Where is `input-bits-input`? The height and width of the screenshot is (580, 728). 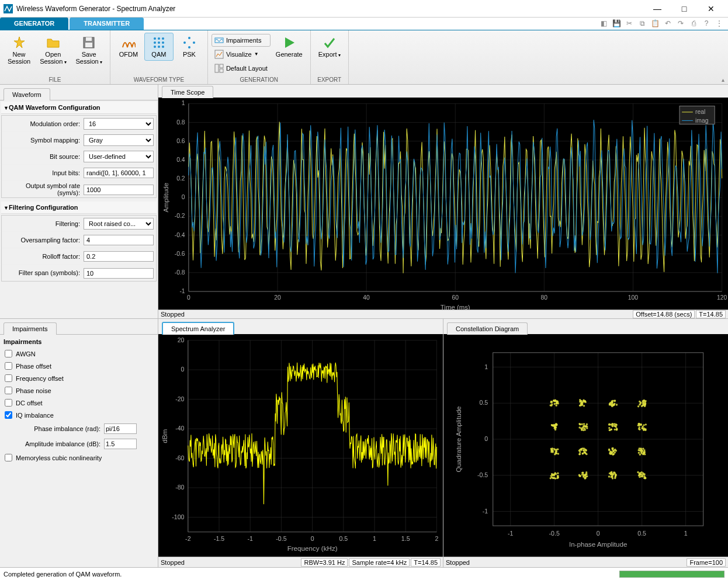
input-bits-input is located at coordinates (119, 173).